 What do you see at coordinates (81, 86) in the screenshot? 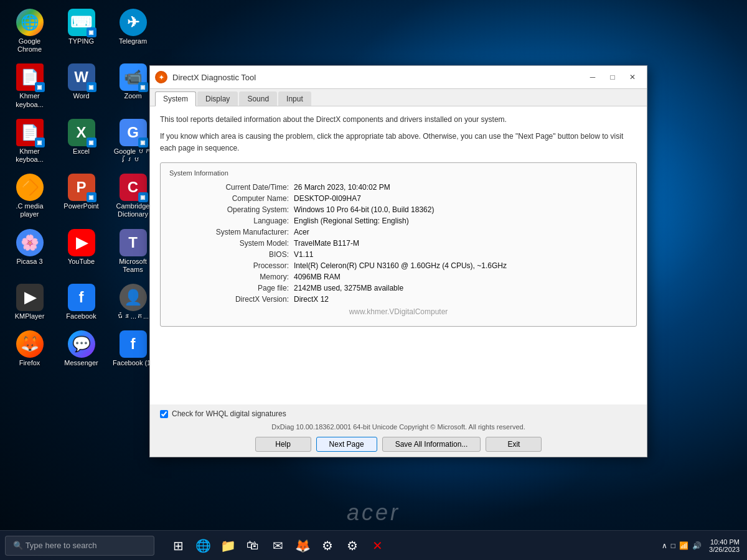
I see `desktop-icon-word: W ▣ Word` at bounding box center [81, 86].